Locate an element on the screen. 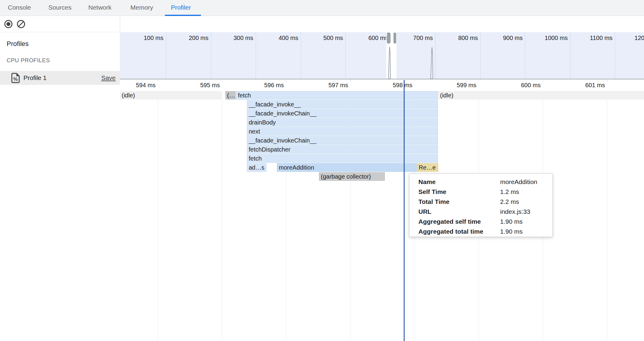 The height and width of the screenshot is (341, 644). tooltip-row: URLindex.js:33 is located at coordinates (485, 212).